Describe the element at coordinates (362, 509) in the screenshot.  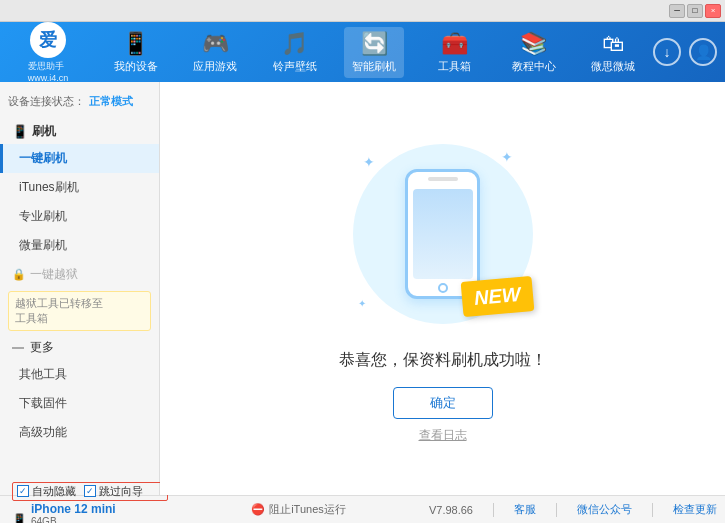
I see `bottom-bar: ✓ 自动隐藏 ✓ 跳过向导 📱 iPhone 12 mini 64GB Down…` at that location.